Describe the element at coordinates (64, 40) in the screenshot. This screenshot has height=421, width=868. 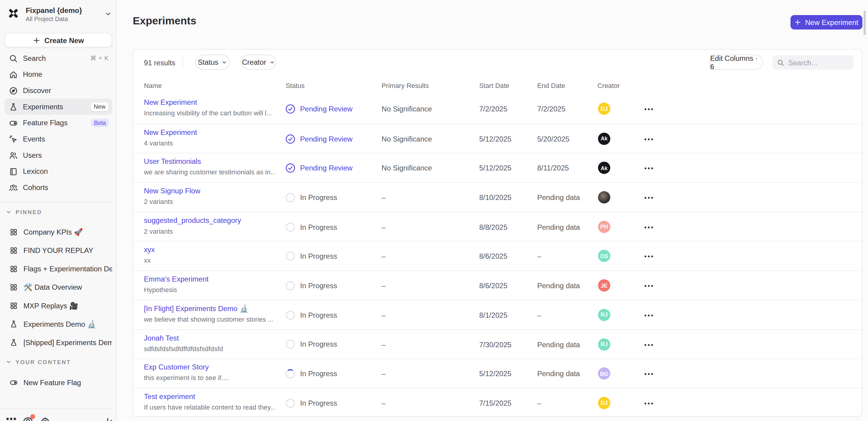
I see `create-new-label: Create New` at that location.